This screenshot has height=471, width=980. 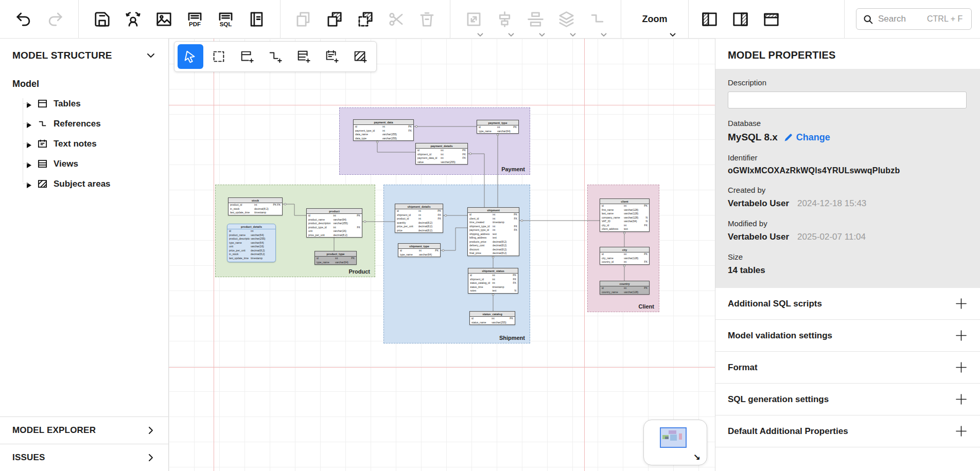 I want to click on select-cursor-tool, so click(x=190, y=57).